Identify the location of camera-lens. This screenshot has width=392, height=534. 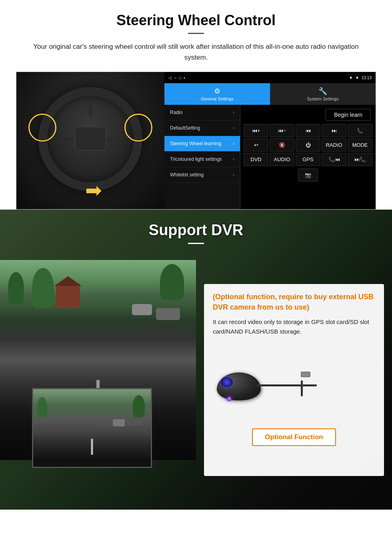
(227, 382).